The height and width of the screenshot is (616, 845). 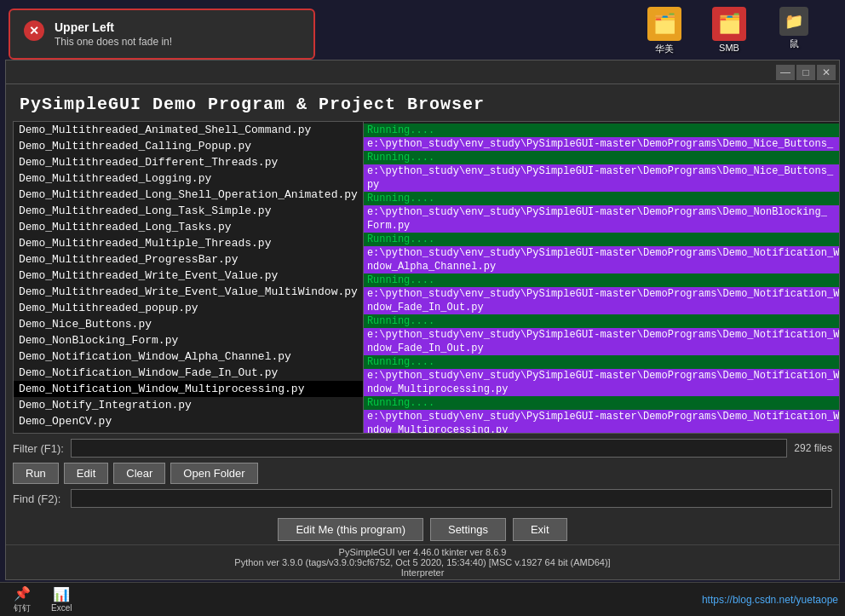 What do you see at coordinates (177, 34) in the screenshot?
I see `notification-content: Upper Left This one does not fade in!` at bounding box center [177, 34].